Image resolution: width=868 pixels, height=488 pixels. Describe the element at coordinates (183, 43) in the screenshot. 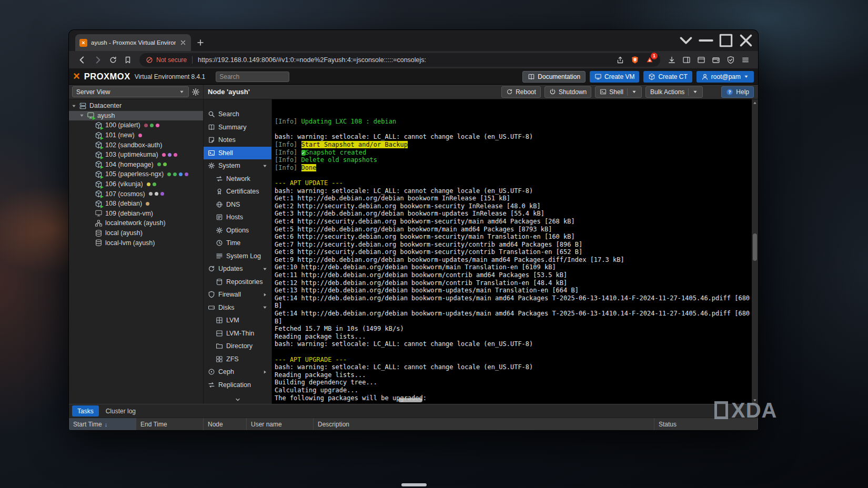

I see `tab-close-icon` at that location.